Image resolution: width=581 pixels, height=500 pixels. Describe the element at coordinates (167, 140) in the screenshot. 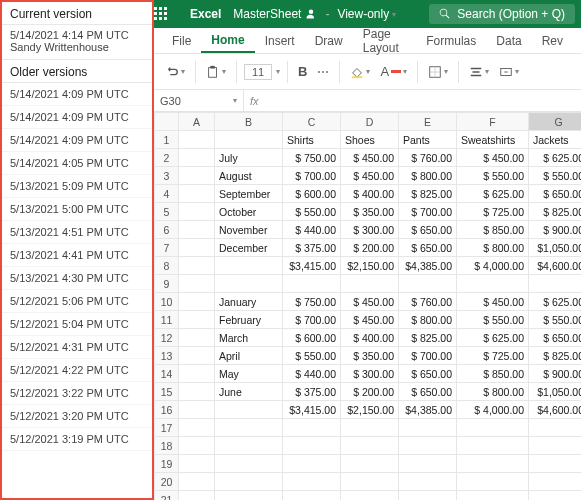

I see `row-header: 1` at that location.